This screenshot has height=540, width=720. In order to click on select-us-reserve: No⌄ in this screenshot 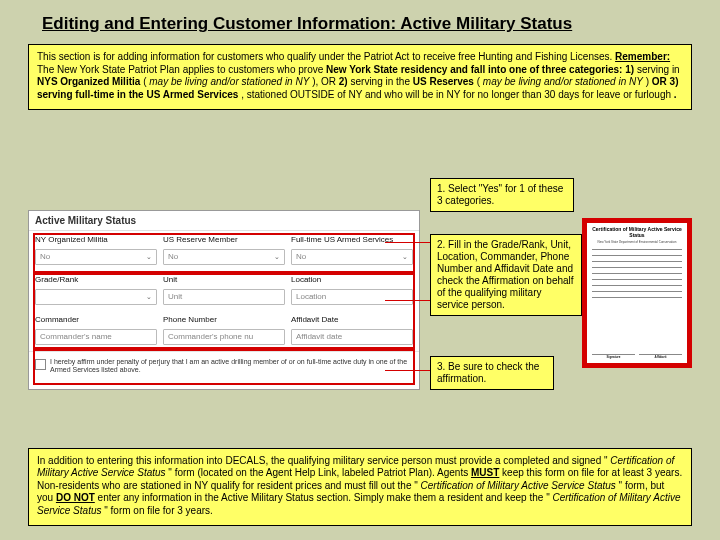, I will do `click(224, 257)`.